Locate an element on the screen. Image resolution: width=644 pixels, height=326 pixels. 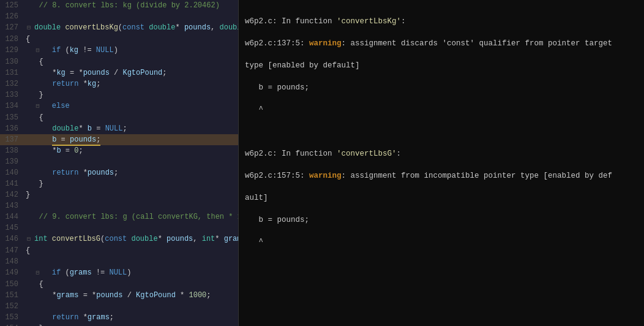
line-content-127: ⊟double convertLbsKg(const double* pound… is located at coordinates (131, 28).